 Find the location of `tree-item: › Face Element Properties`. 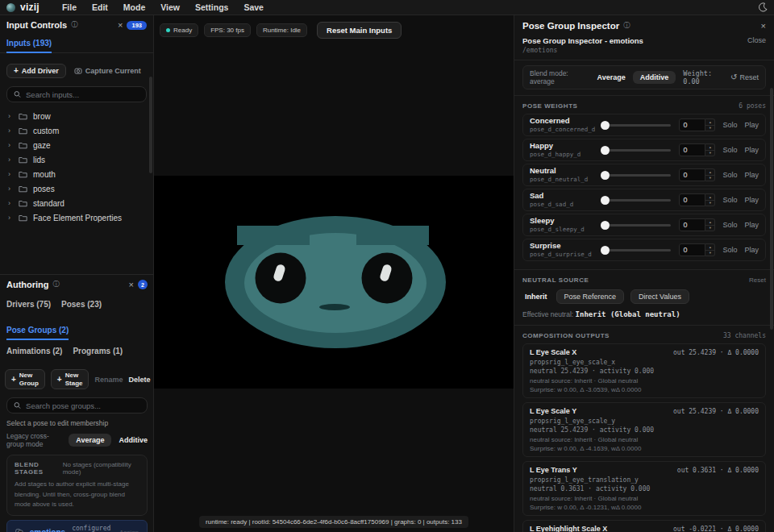

tree-item: › Face Element Properties is located at coordinates (77, 218).